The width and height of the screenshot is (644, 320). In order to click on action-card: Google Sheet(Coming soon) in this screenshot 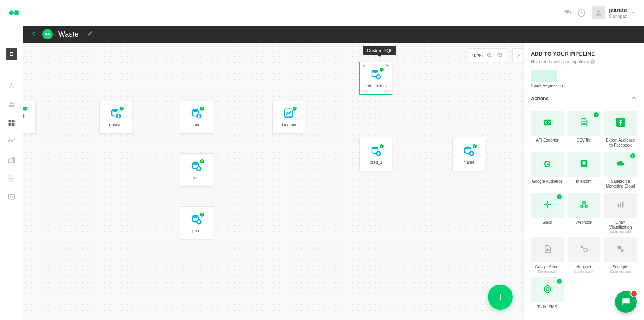, I will do `click(547, 255)`.